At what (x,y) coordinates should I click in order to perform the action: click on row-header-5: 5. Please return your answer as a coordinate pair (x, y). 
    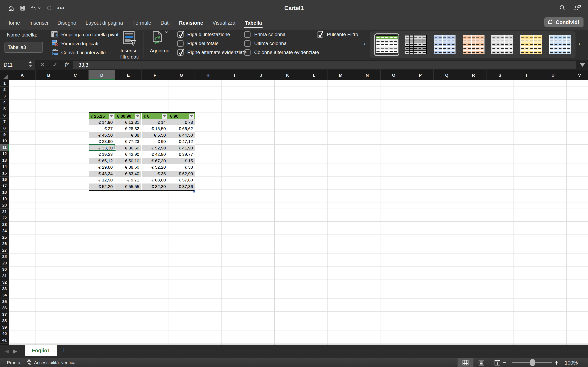
    Looking at the image, I should click on (4, 109).